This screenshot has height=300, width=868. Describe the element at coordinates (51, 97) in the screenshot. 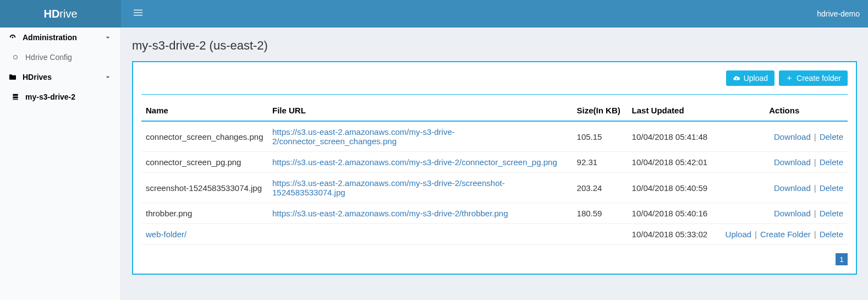

I see `sidebar-item-label: my-s3-drive-2` at that location.